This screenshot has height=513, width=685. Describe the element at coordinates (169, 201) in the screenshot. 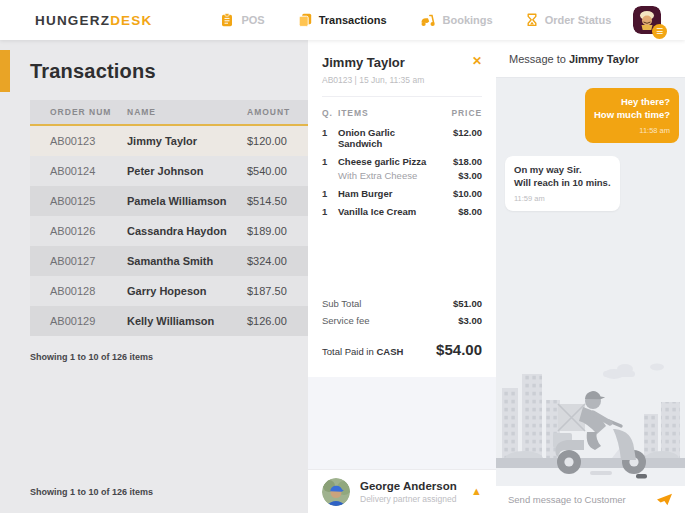

I see `table-row: AB00125 Pamela Williamson $514.50` at that location.